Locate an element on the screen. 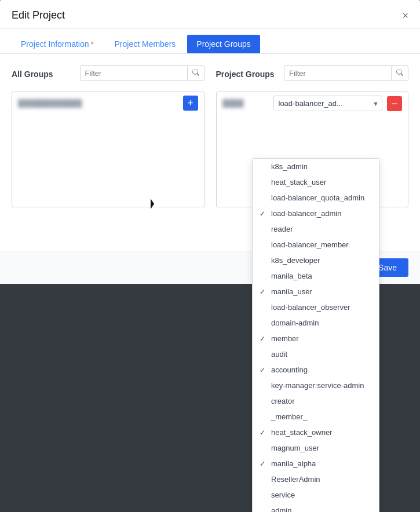 This screenshot has width=420, height=512. all-groups-label: All Groups is located at coordinates (32, 74).